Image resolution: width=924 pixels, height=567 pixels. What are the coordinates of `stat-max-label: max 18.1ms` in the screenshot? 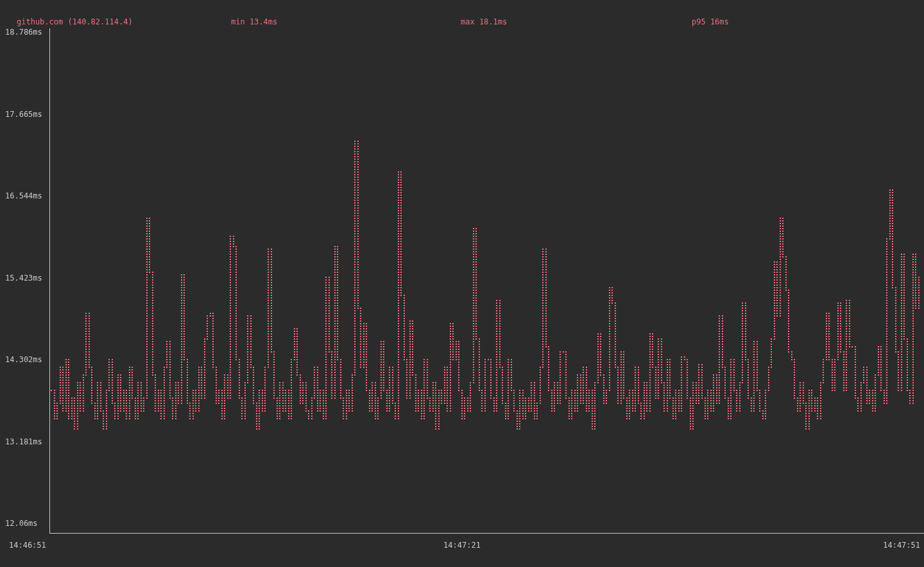 It's located at (484, 22).